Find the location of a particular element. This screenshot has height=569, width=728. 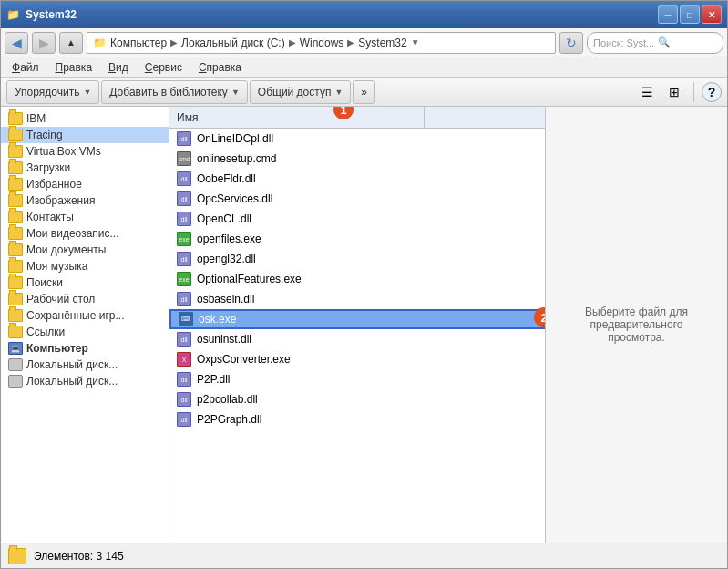

menu-tools: Сервис is located at coordinates (164, 67).